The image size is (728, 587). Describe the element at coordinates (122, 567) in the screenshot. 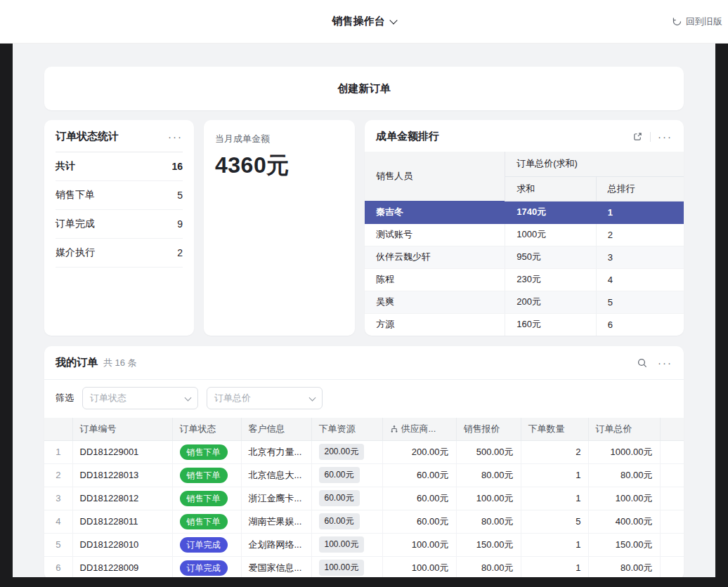

I see `order-number: DD181228009` at that location.